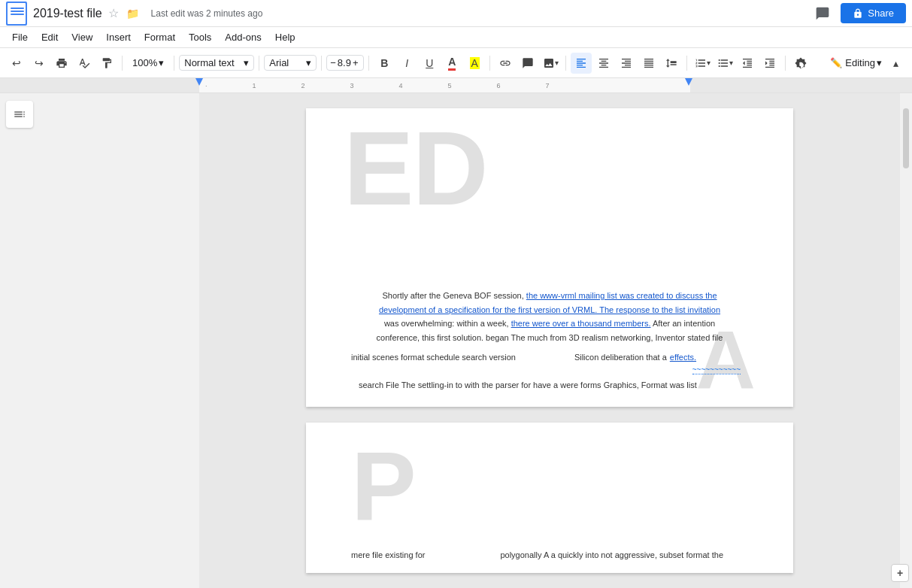 This screenshot has width=912, height=588. Describe the element at coordinates (859, 14) in the screenshot. I see `title-bar-actions: Share` at that location.